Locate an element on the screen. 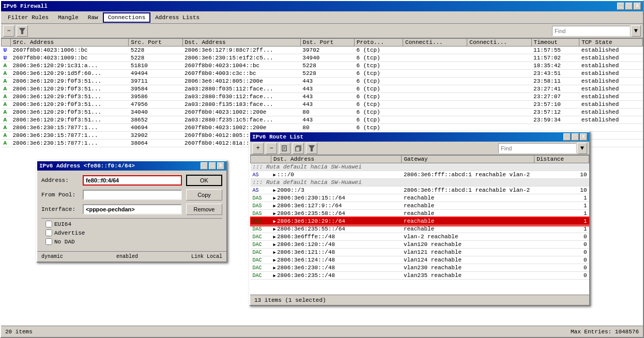  list-item: DAS ▶2806:3e6:230:15::/64 reachable 1 is located at coordinates (420, 198).